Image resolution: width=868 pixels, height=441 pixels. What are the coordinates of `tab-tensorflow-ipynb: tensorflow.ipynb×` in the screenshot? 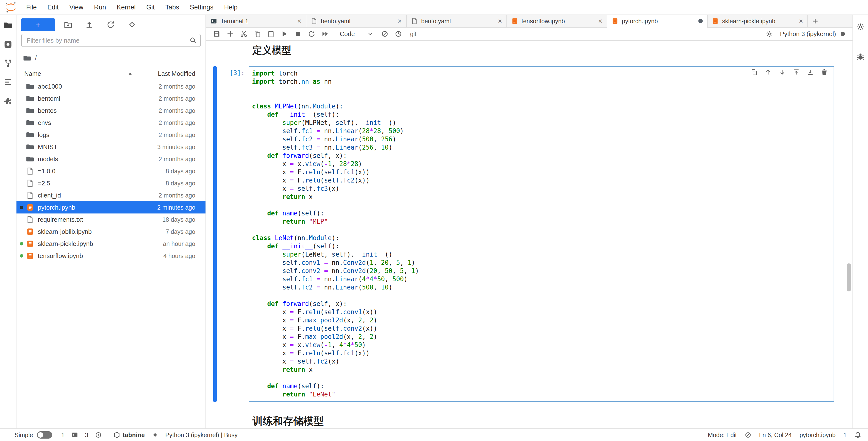 It's located at (557, 21).